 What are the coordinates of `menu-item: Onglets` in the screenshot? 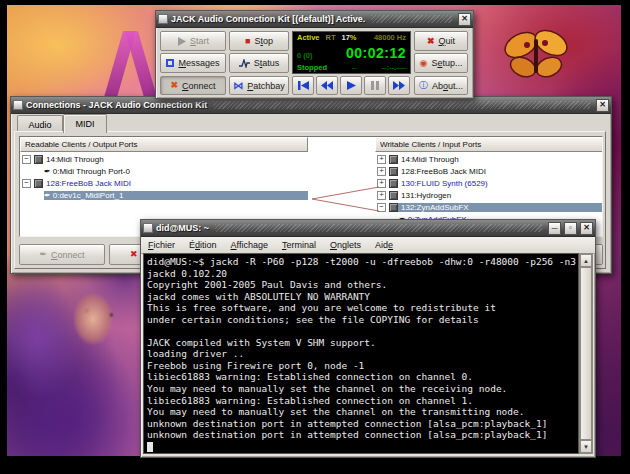 It's located at (346, 245).